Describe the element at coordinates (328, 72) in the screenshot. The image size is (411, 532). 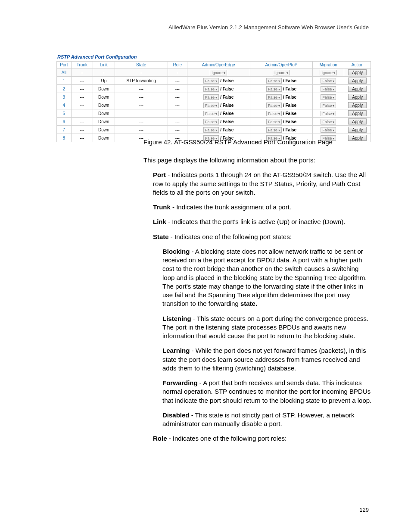
I see `cell-migration: Ignore` at that location.